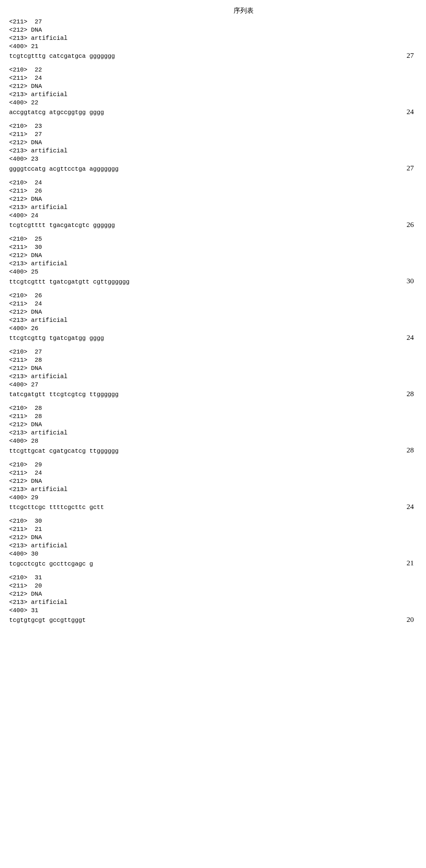 This screenshot has width=426, height=868. What do you see at coordinates (213, 521) in the screenshot?
I see `entry-metadata-line: <210> 30` at bounding box center [213, 521].